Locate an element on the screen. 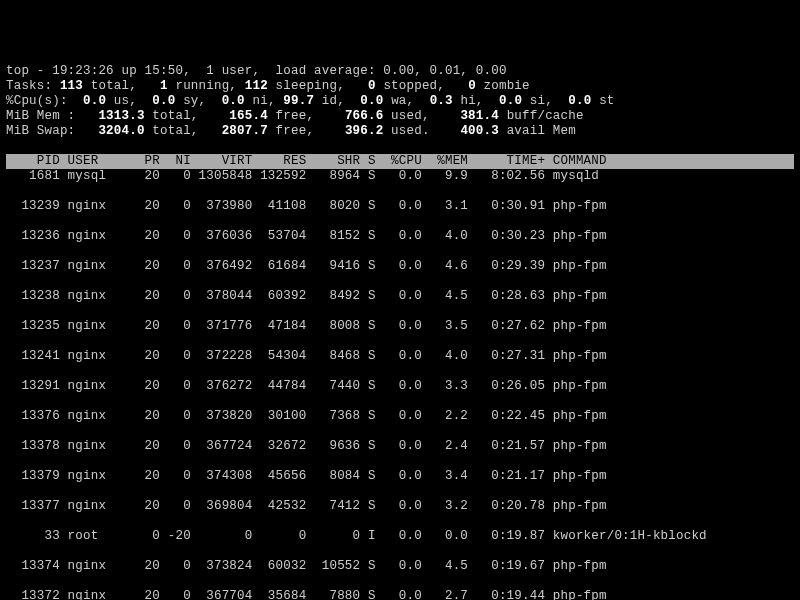 The height and width of the screenshot is (600, 800). cpu-line: %Cpu(s): 0.0 us, 0.0 sy, 0.0 ni, 99.7 id… is located at coordinates (310, 101).